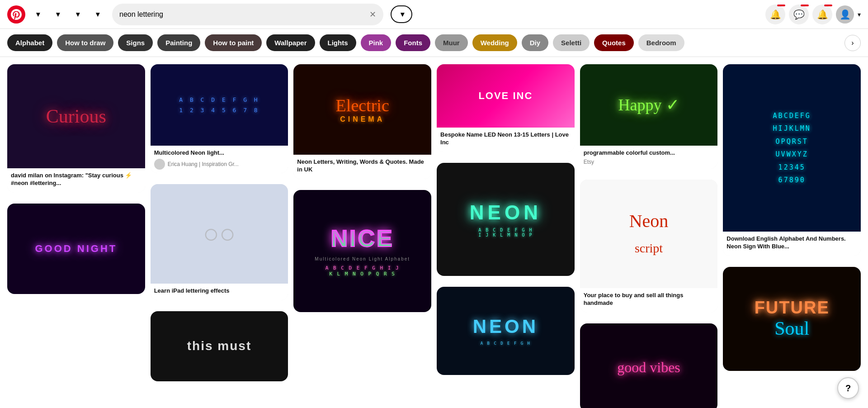 This screenshot has width=868, height=408. I want to click on category-pill-signs: Signs, so click(136, 43).